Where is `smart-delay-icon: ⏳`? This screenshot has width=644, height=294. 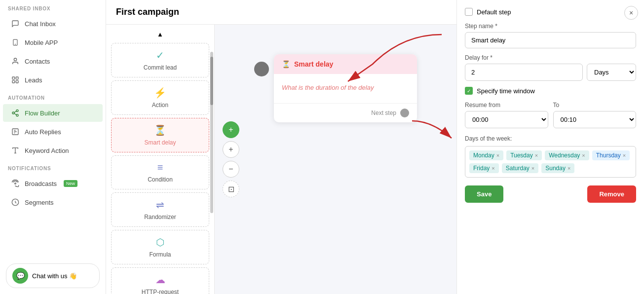
smart-delay-icon: ⏳ is located at coordinates (160, 130).